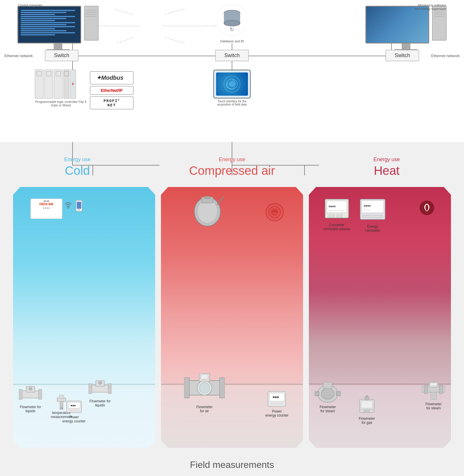 This screenshot has width=464, height=476. Describe the element at coordinates (367, 410) in the screenshot. I see `flowmeter-gas: Flowmeterfor gas` at that location.